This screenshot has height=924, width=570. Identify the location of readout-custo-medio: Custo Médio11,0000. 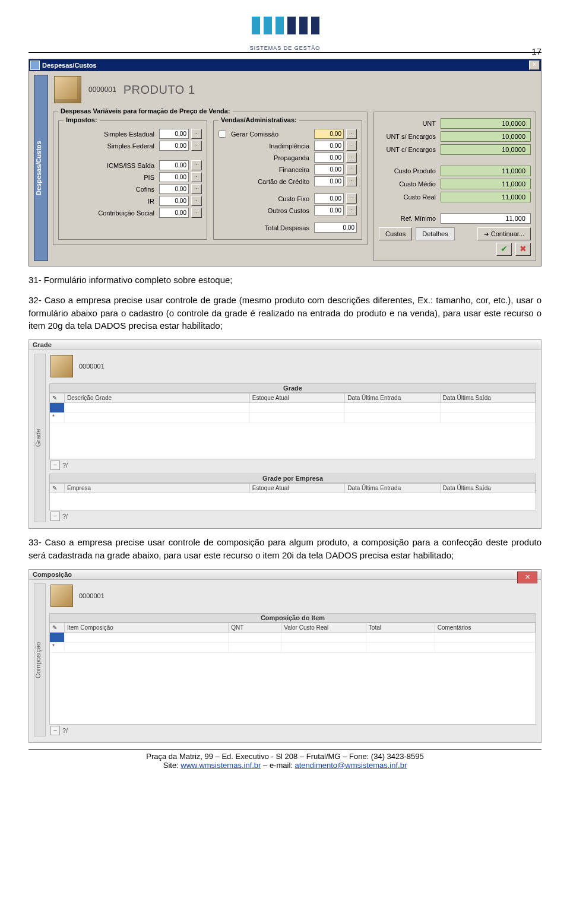
(455, 184).